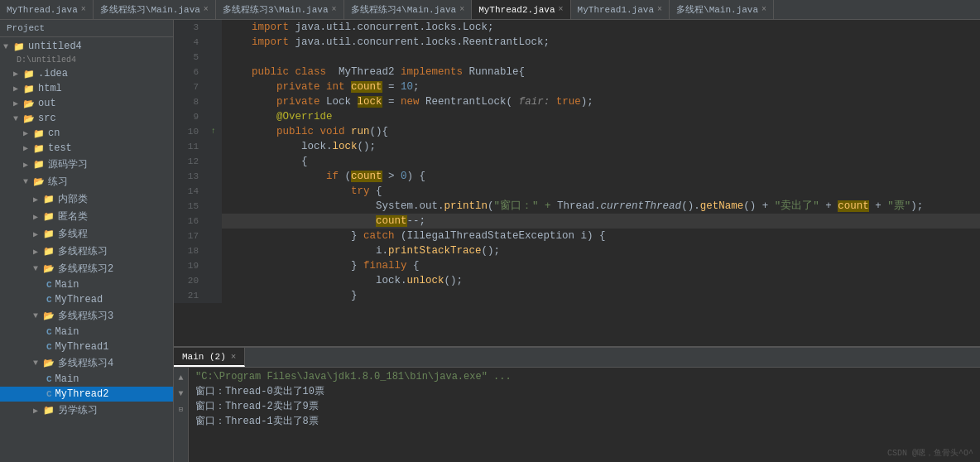 This screenshot has height=462, width=980. What do you see at coordinates (86, 379) in the screenshot?
I see `sidebar-item-main4: C Main` at bounding box center [86, 379].